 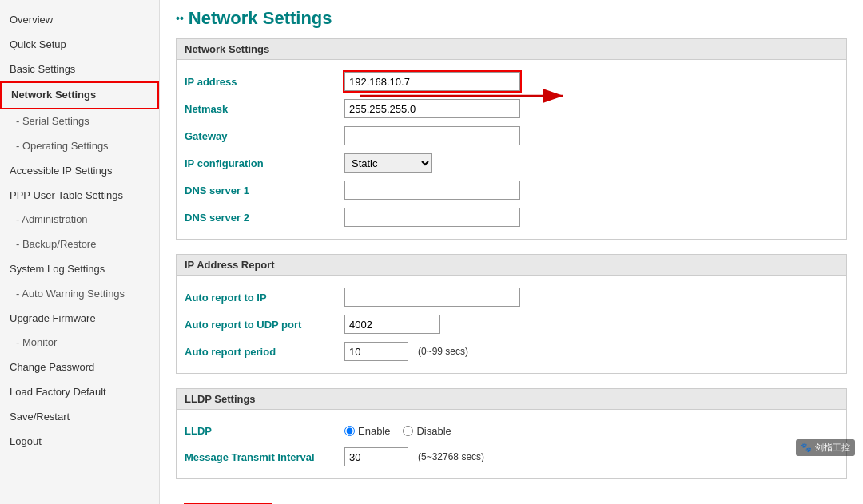 I want to click on sidebar-item-basic-settings: Basic Settings, so click(x=80, y=70).